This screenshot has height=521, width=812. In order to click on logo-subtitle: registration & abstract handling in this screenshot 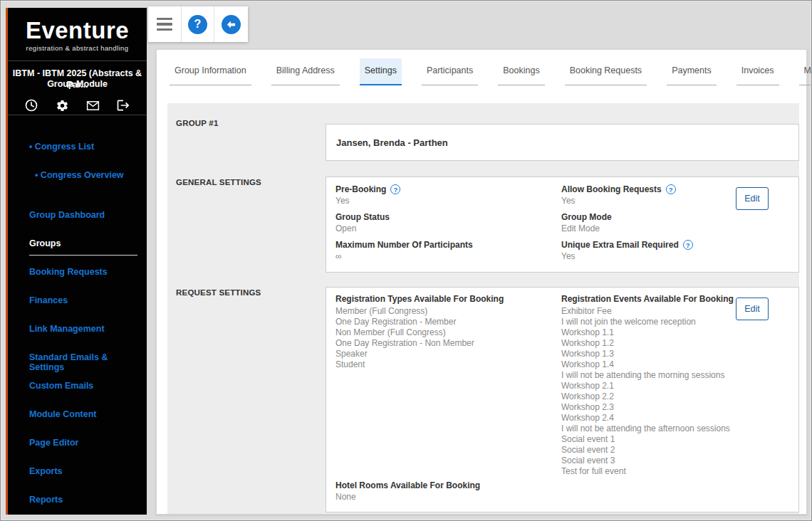, I will do `click(77, 48)`.